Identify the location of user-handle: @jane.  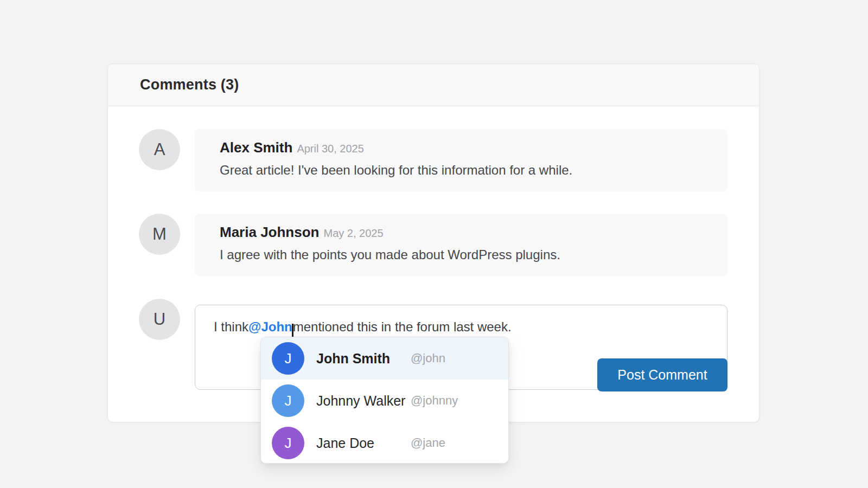
(428, 443).